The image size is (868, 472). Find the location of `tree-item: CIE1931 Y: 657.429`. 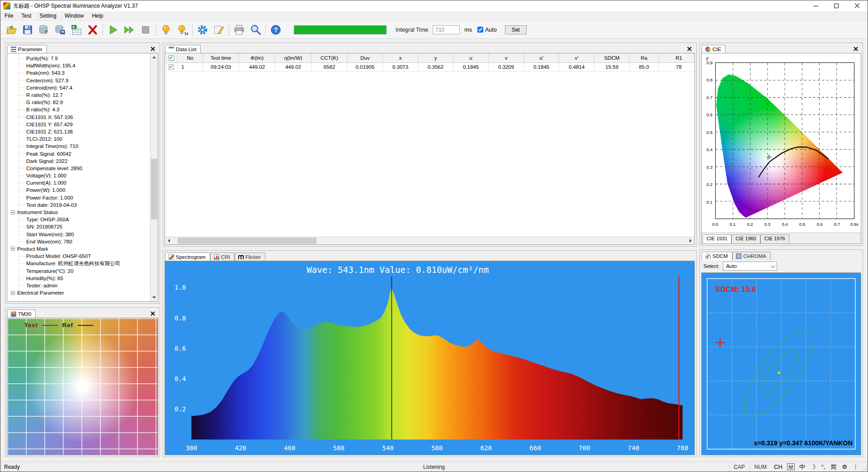

tree-item: CIE1931 Y: 657.429 is located at coordinates (79, 124).